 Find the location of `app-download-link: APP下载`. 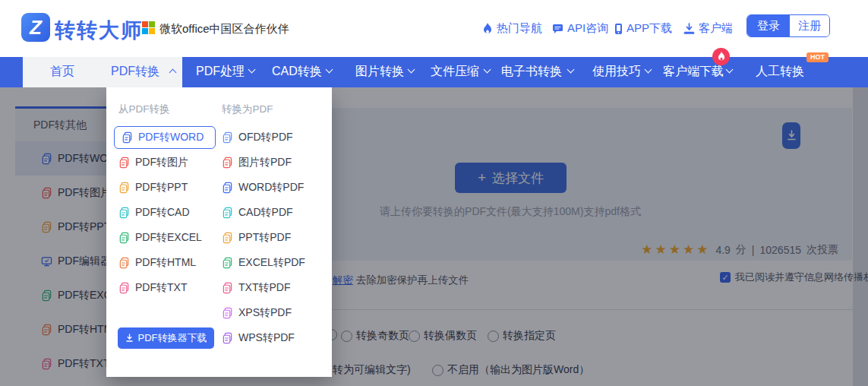

app-download-link: APP下载 is located at coordinates (643, 29).